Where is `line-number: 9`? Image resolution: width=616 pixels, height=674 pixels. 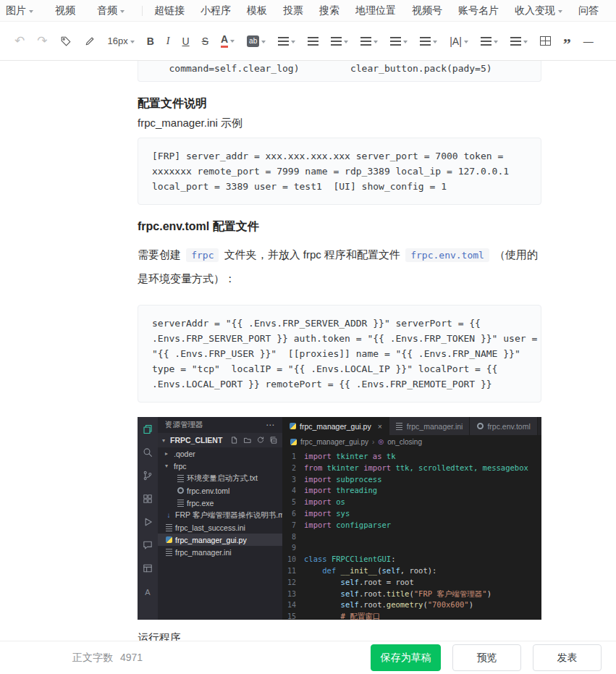 line-number: 9 is located at coordinates (293, 548).